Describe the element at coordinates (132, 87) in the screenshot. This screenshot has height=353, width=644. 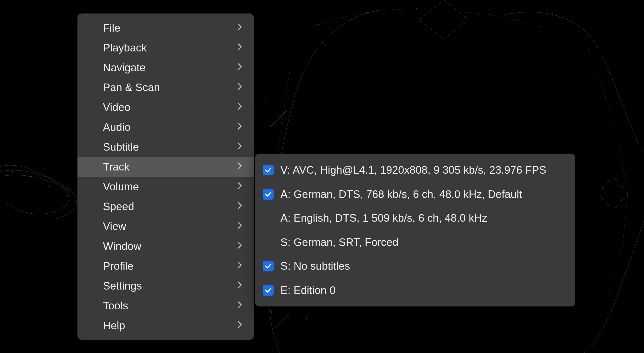
I see `menu-item-label: Pan & Scan` at that location.